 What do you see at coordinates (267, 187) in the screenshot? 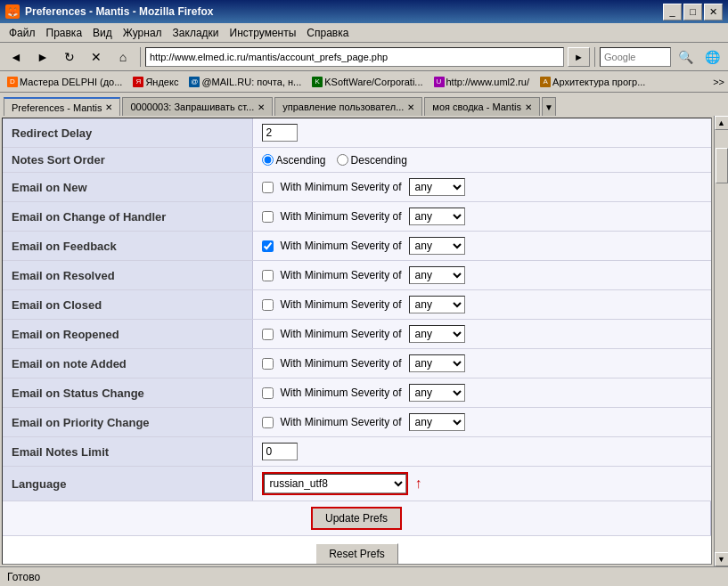
I see `email-new-checkbox` at bounding box center [267, 187].